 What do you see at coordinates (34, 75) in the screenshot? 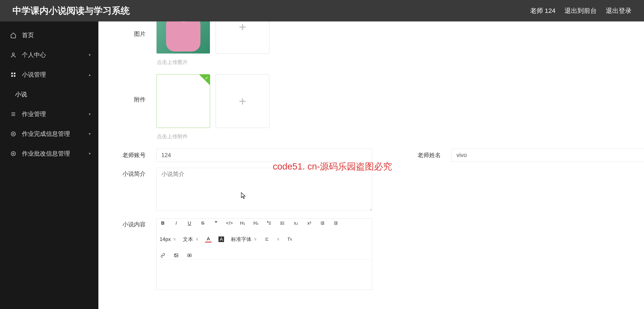
I see `sidebar-item-label: 小说管理` at bounding box center [34, 75].